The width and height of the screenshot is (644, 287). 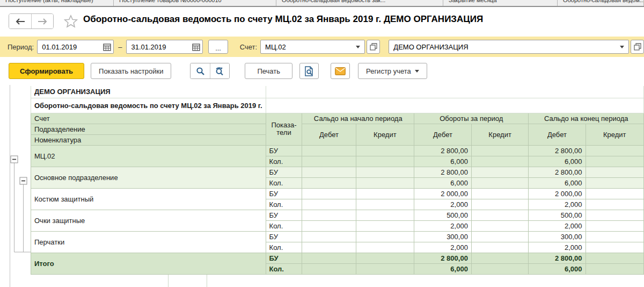 What do you see at coordinates (46, 71) in the screenshot?
I see `generate-button: Сформировать` at bounding box center [46, 71].